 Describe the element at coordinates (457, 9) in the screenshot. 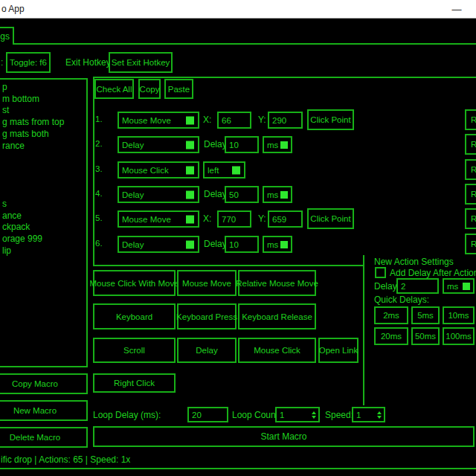

I see `minimize-button: —` at that location.